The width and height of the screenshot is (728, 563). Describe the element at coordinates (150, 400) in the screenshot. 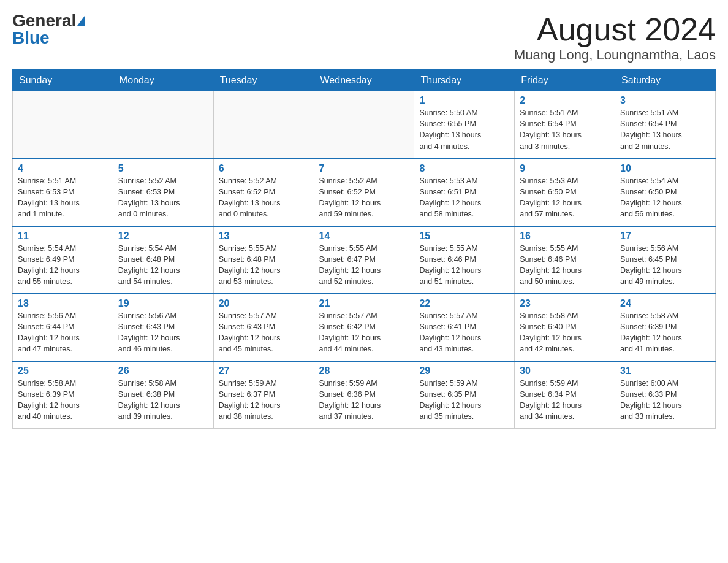

I see `day-info: Sunrise: 5:58 AMSunset: 6:38 PMDaylight:…` at that location.